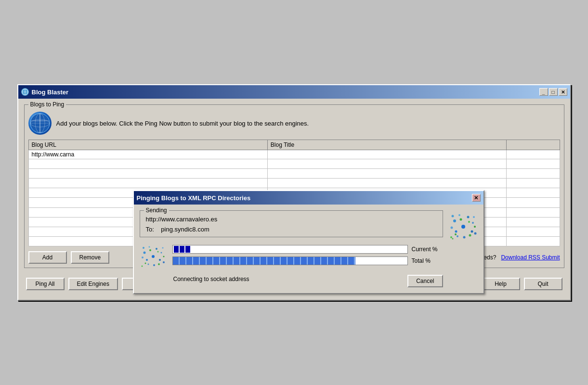 This screenshot has height=385, width=588. I want to click on add-button: Add, so click(48, 257).